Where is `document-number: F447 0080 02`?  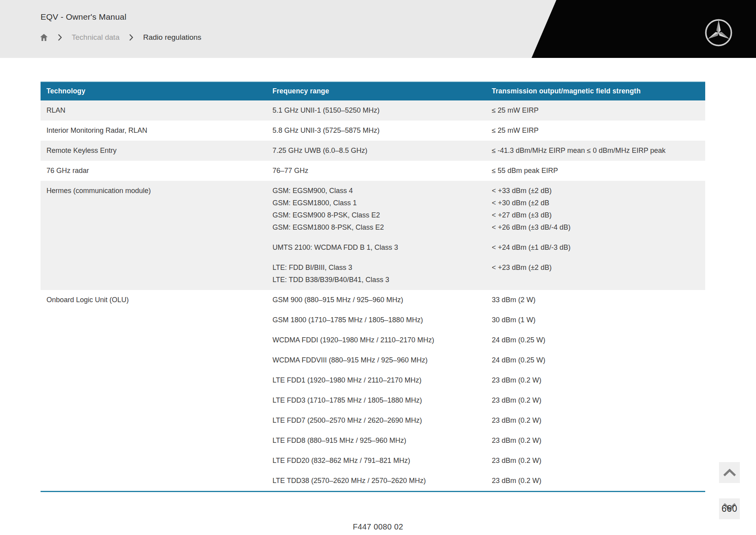 document-number: F447 0080 02 is located at coordinates (378, 527).